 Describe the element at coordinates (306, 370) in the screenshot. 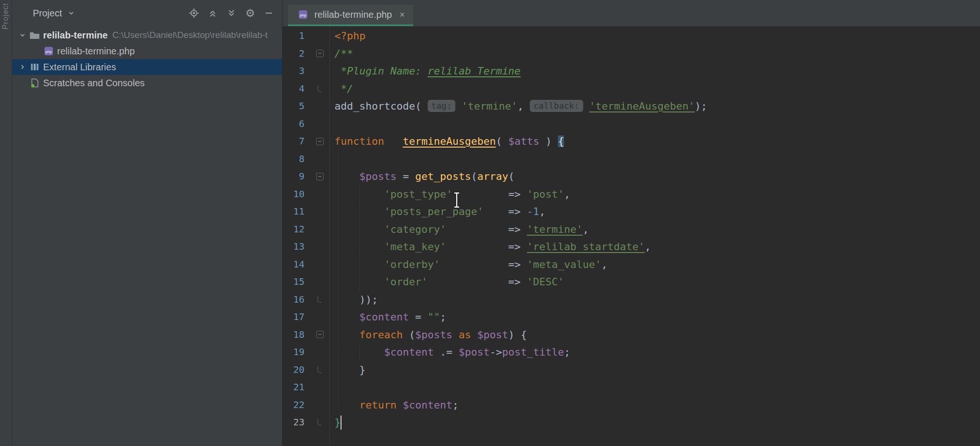

I see `gutter-line-20: 20` at that location.